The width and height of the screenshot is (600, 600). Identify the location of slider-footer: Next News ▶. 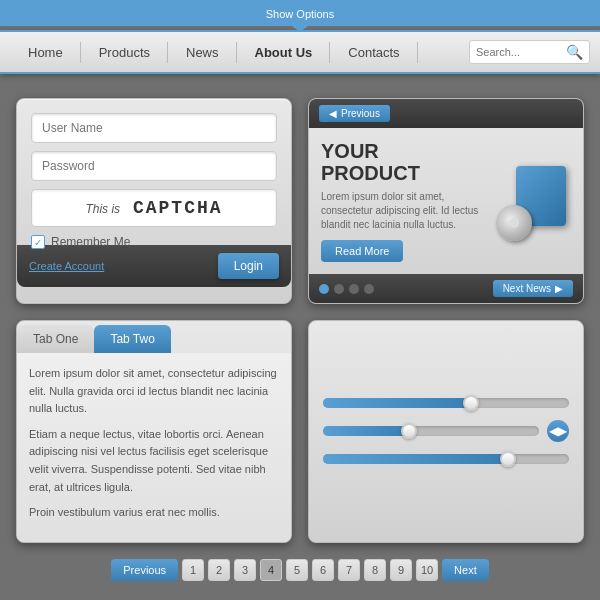
(446, 288).